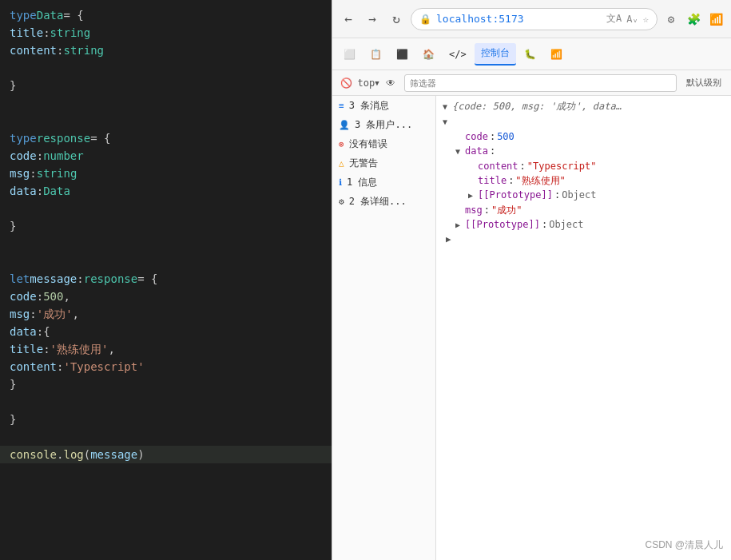 Image resolution: width=731 pixels, height=560 pixels. What do you see at coordinates (530, 54) in the screenshot?
I see `debugger-tab: 🐛` at bounding box center [530, 54].